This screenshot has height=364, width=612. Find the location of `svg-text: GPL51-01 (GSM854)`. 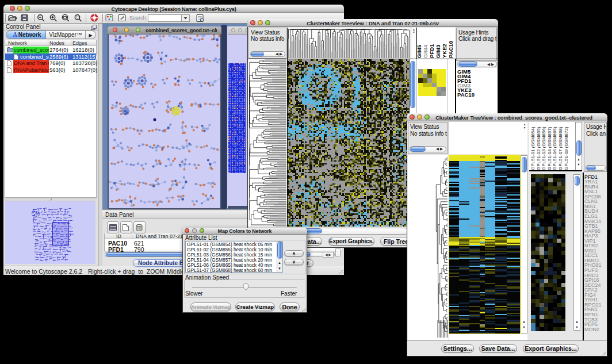

svg-text: GPL51-01 (GSM854) is located at coordinates (533, 148).